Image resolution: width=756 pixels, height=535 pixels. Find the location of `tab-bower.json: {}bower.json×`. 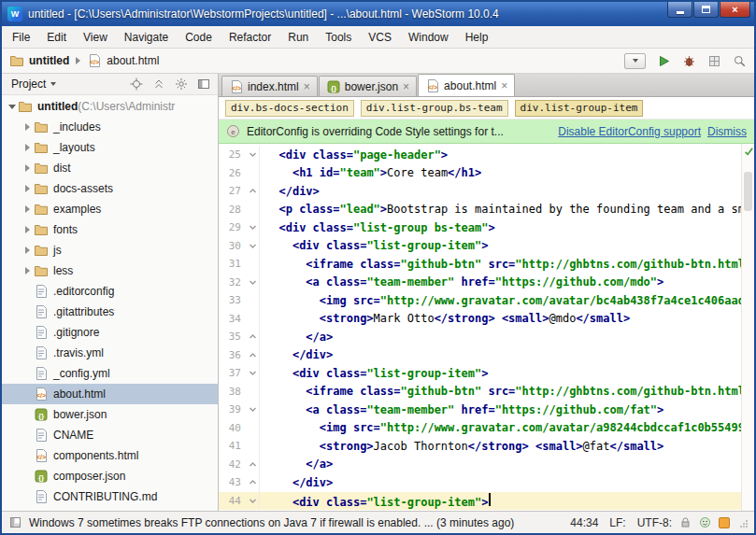

tab-bower.json: {}bower.json× is located at coordinates (368, 86).